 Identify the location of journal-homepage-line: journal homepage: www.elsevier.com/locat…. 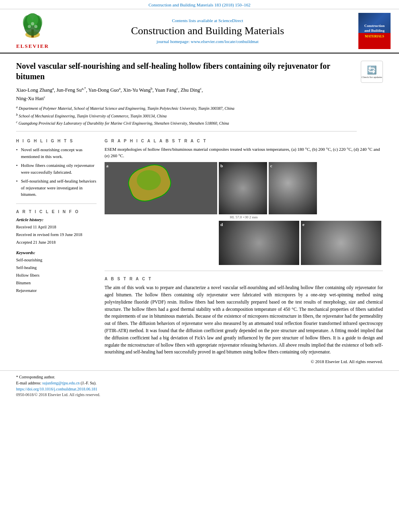
(208, 41).